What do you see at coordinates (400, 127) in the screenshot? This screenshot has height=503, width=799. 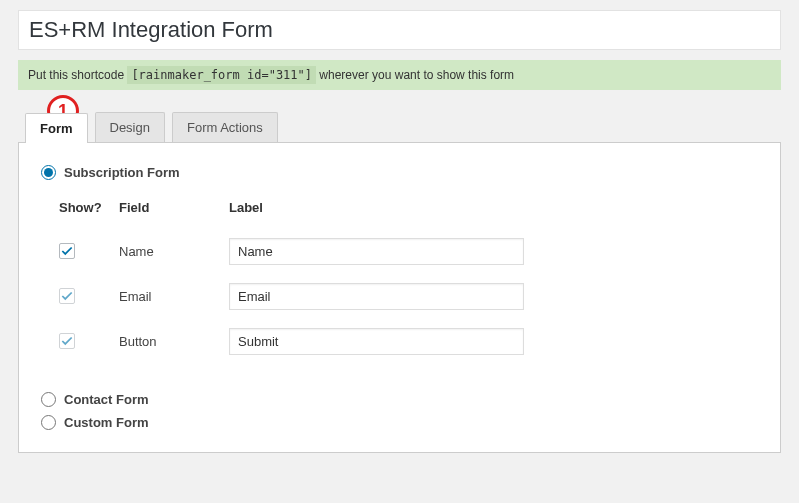 I see `tab-bar: Form Design Form Actions` at bounding box center [400, 127].